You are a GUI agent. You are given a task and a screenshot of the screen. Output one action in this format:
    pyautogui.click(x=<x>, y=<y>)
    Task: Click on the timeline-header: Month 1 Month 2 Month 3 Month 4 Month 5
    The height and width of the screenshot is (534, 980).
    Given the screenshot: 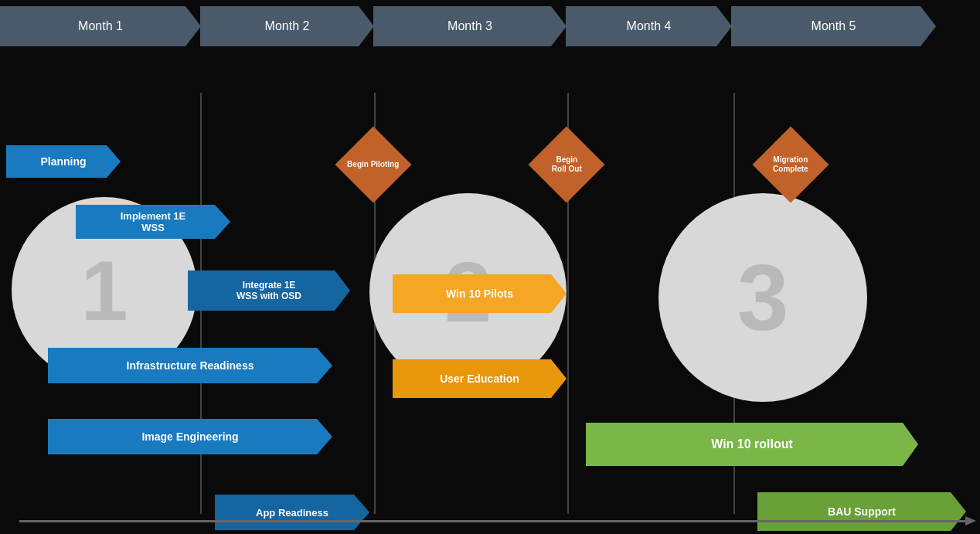 What is the action you would take?
    pyautogui.click(x=490, y=26)
    